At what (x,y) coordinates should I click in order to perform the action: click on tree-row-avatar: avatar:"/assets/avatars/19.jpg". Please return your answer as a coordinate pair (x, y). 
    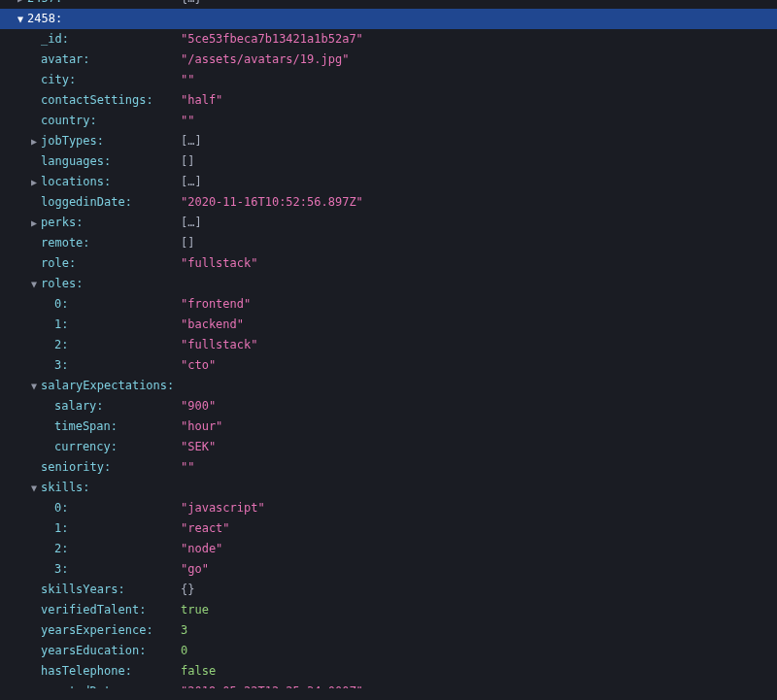
    Looking at the image, I should click on (388, 60).